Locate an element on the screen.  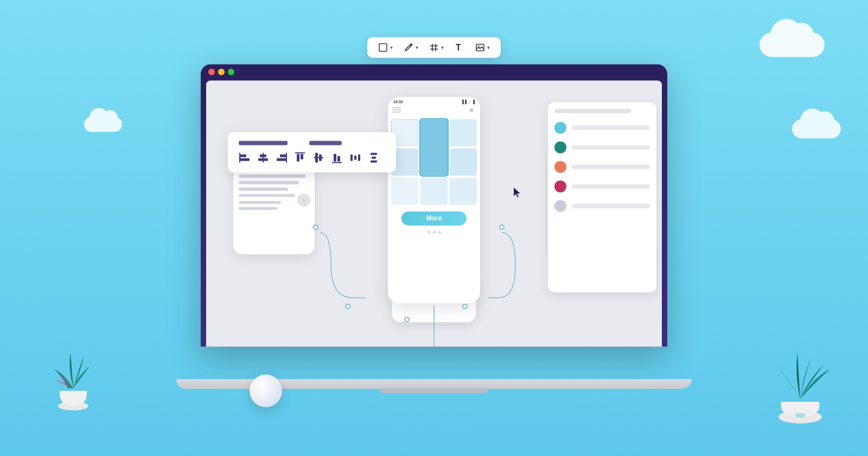
color-row-pink is located at coordinates (602, 186).